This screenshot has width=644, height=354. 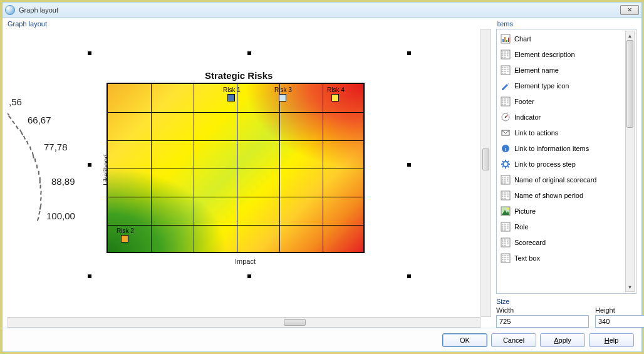 What do you see at coordinates (620, 321) in the screenshot?
I see `height-input` at bounding box center [620, 321].